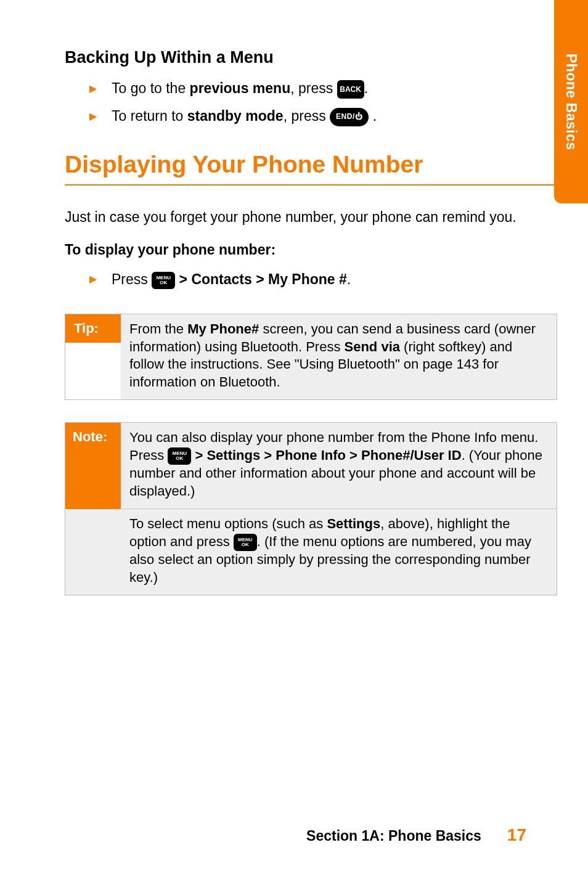 The height and width of the screenshot is (882, 588). I want to click on text-bold: previous menu, so click(240, 88).